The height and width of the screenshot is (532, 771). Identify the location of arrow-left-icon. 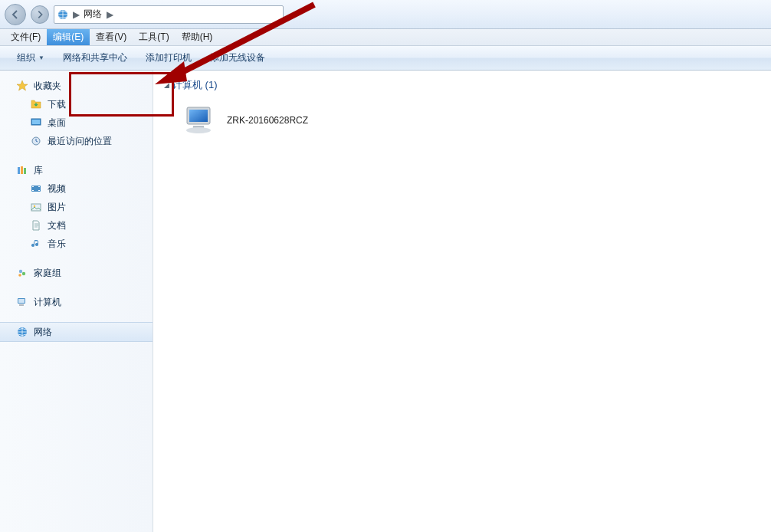
(15, 15).